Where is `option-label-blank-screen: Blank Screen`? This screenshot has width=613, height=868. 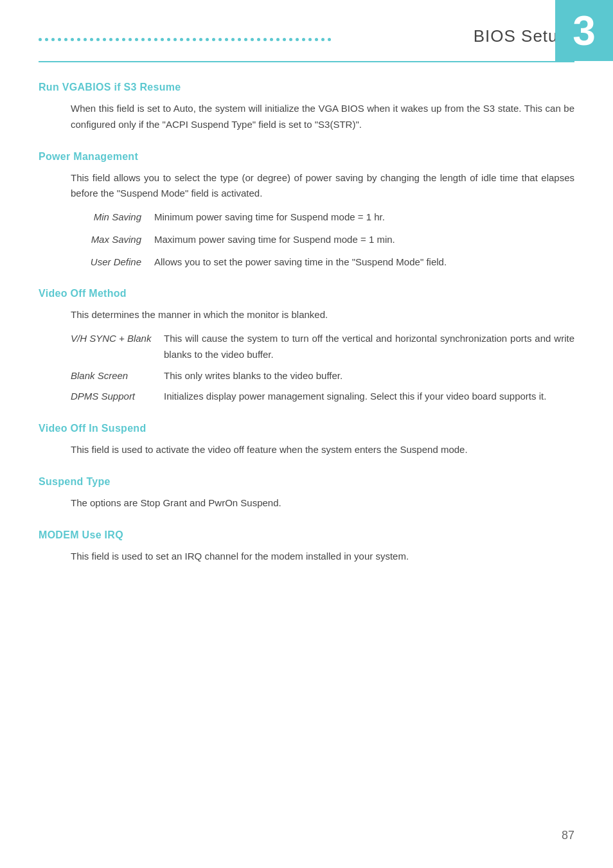
option-label-blank-screen: Blank Screen is located at coordinates (112, 376).